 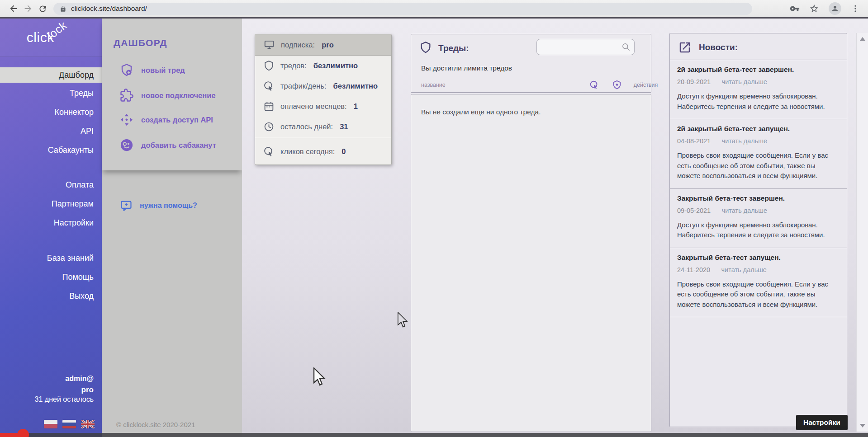 What do you see at coordinates (758, 198) in the screenshot?
I see `news-item-title: Закрытый бета-тест завершен.` at bounding box center [758, 198].